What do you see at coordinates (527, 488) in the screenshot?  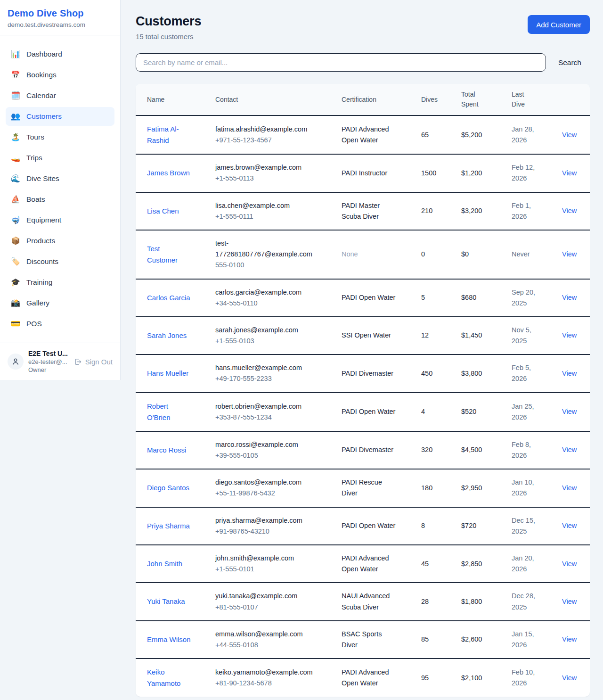 I see `customer-last-dive: Jan 10, 2026` at bounding box center [527, 488].